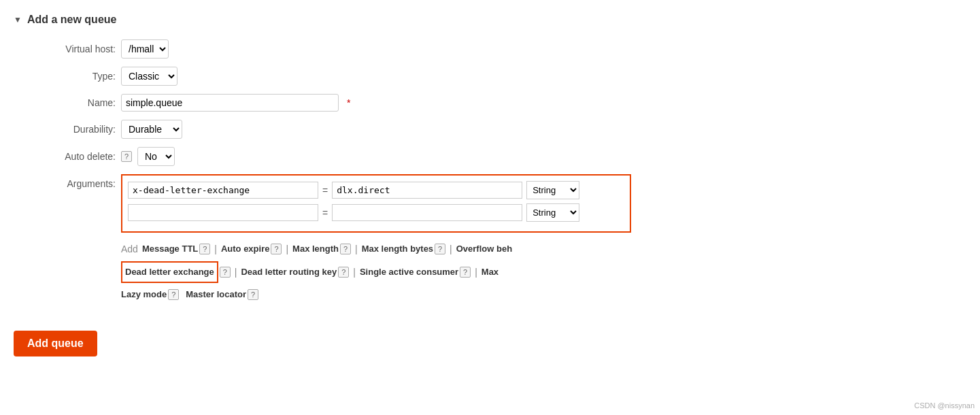  What do you see at coordinates (288, 272) in the screenshot?
I see `shortcut-dead-letter-routing-key: Dead letter routing key` at bounding box center [288, 272].